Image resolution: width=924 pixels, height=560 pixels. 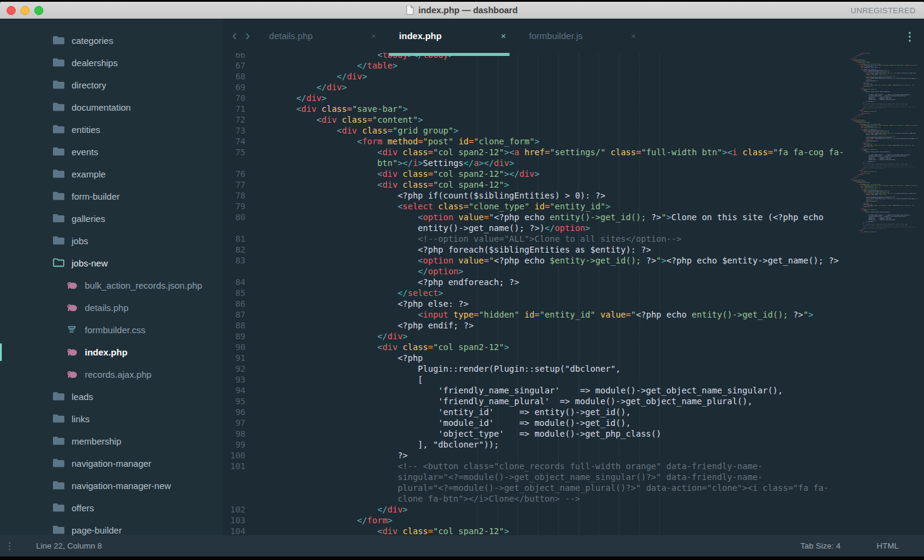 What do you see at coordinates (248, 36) in the screenshot?
I see `history-forward-button: ›` at bounding box center [248, 36].